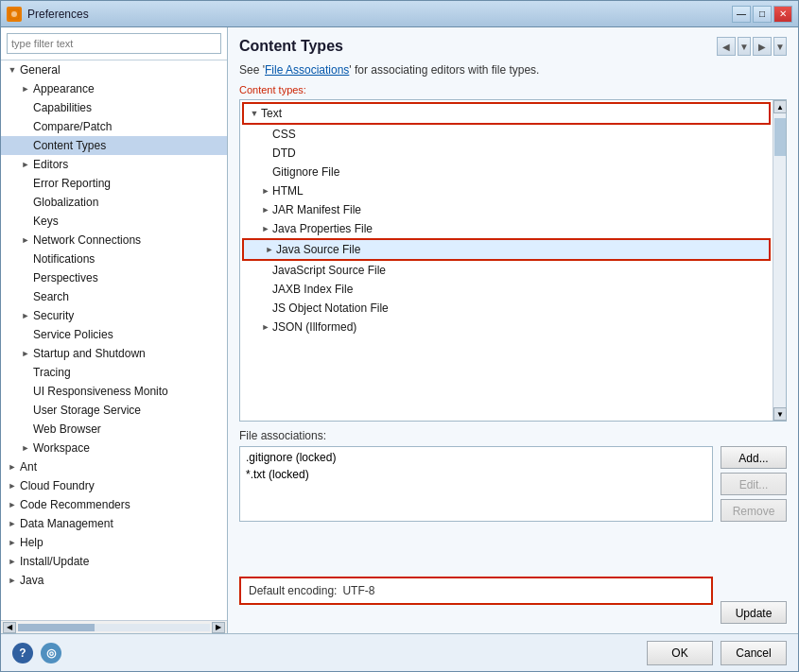  Describe the element at coordinates (762, 14) in the screenshot. I see `window-controls: — □ ✕` at that location.